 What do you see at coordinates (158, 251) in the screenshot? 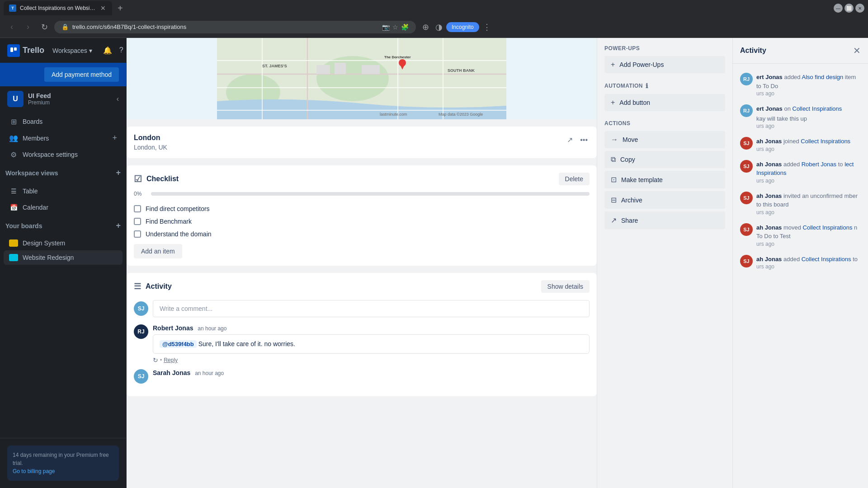
I see `add-checklist-item-button: Add an item` at bounding box center [158, 251].